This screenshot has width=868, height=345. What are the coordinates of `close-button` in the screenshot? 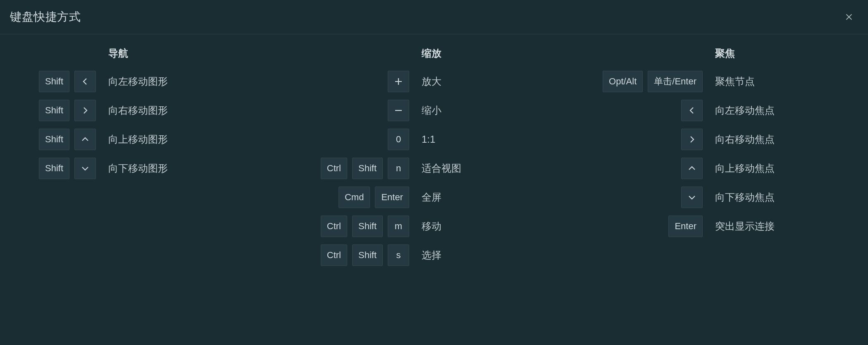 It's located at (849, 17).